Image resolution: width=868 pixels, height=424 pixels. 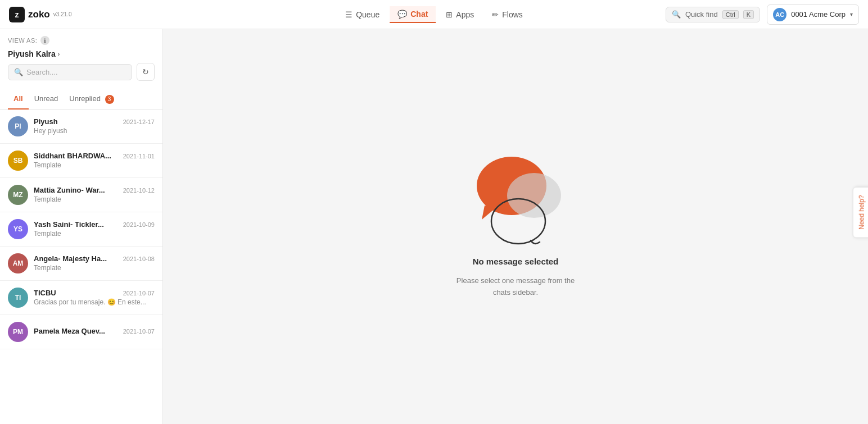 What do you see at coordinates (18, 100) in the screenshot?
I see `tab-all: All` at bounding box center [18, 100].